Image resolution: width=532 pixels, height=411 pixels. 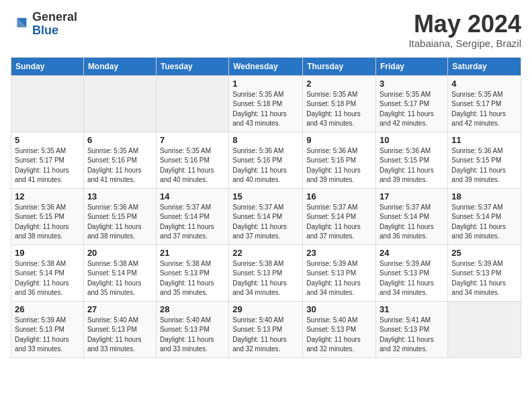 I want to click on day-number: 30, so click(x=339, y=309).